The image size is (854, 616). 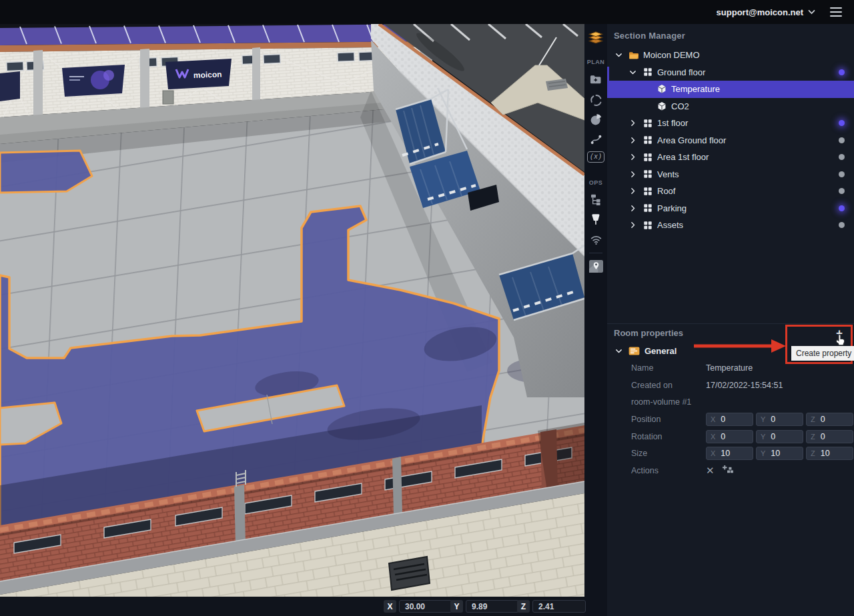 What do you see at coordinates (731, 209) in the screenshot?
I see `tree-item-parking: Parking` at bounding box center [731, 209].